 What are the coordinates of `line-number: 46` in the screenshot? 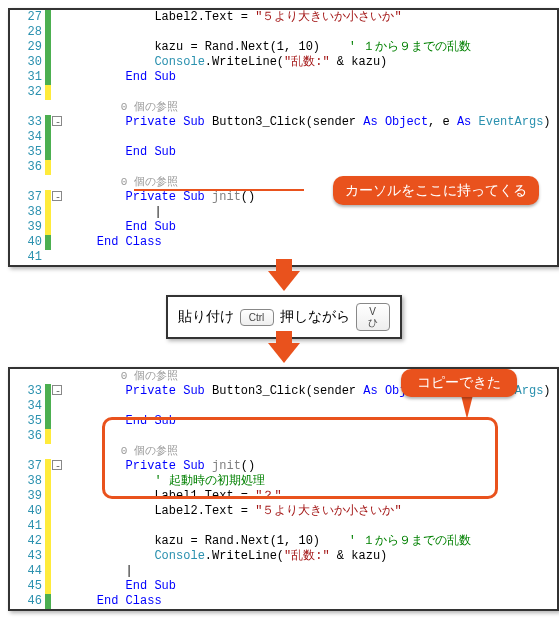 It's located at (28, 602).